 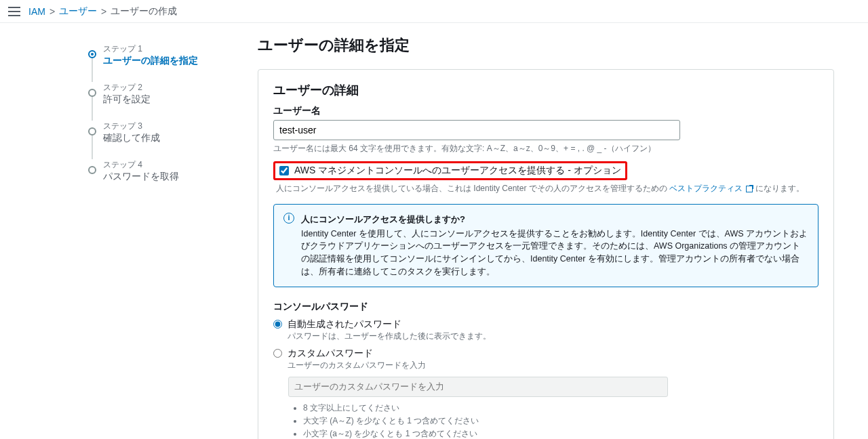 What do you see at coordinates (160, 126) in the screenshot?
I see `step-label: ステップ 3` at bounding box center [160, 126].